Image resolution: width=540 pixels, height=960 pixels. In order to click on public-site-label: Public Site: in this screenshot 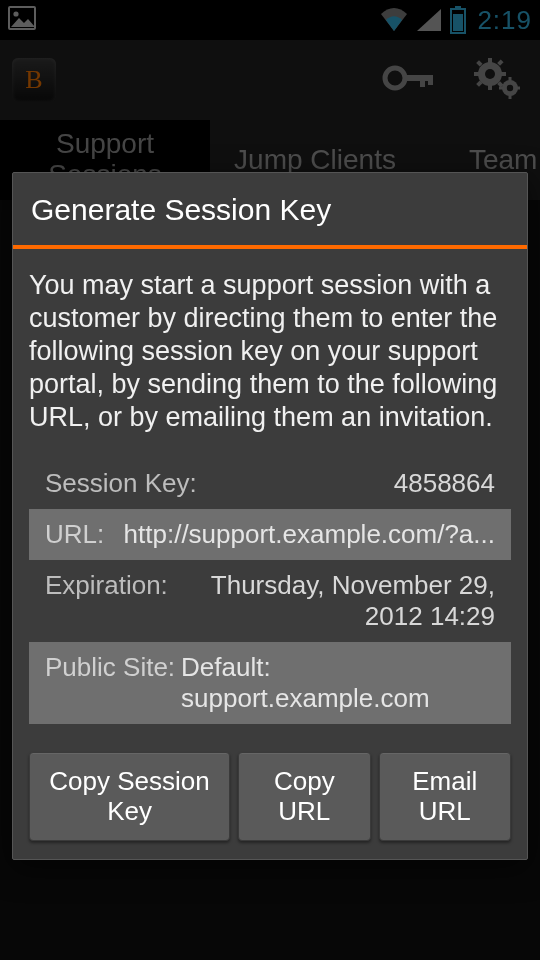, I will do `click(113, 683)`.